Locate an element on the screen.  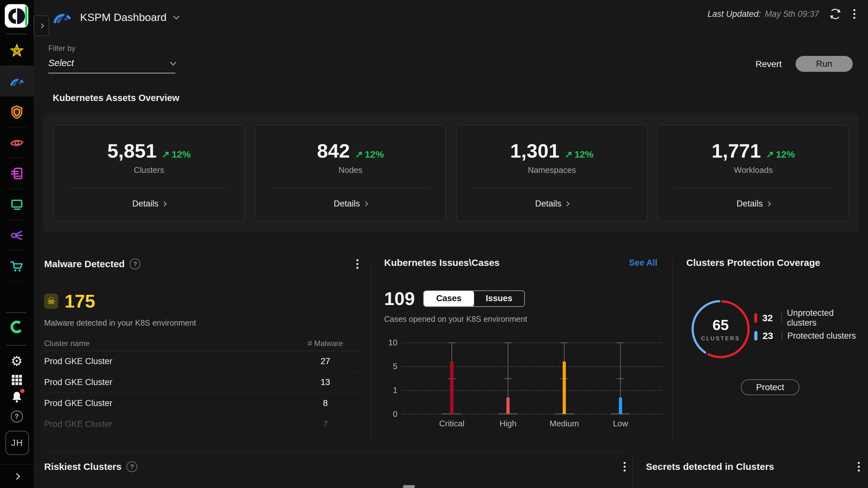
table-row: Prod GKE Cluster 7 is located at coordinates (202, 425).